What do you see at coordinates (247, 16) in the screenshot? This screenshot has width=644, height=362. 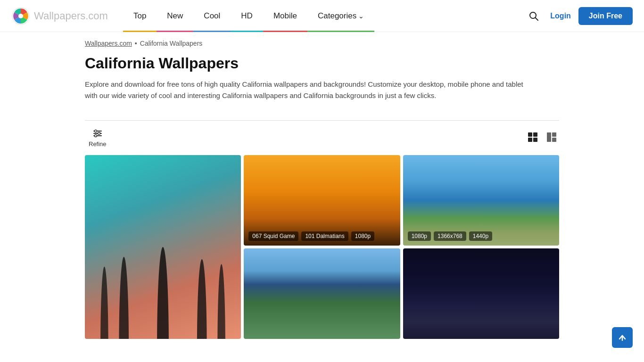 I see `nav-hd: HD` at bounding box center [247, 16].